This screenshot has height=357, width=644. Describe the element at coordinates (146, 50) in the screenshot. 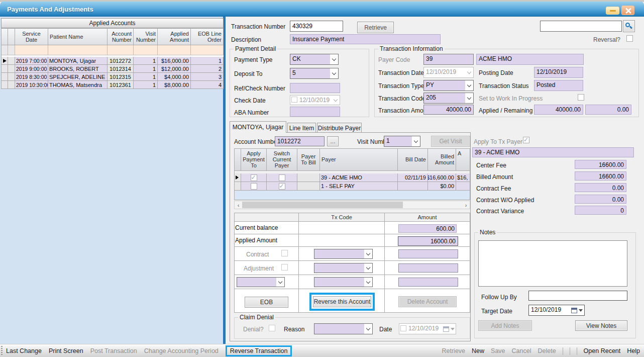

I see `aa-filter-visit-number` at that location.